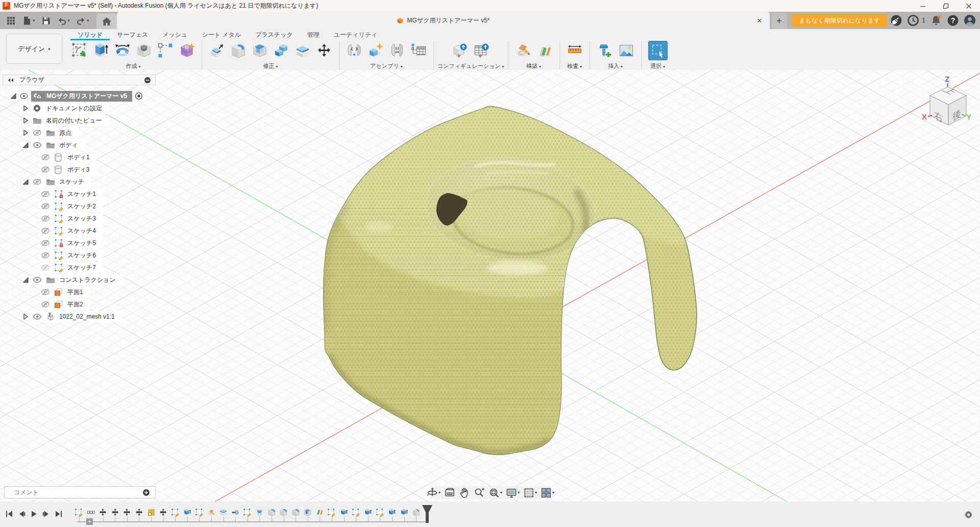  What do you see at coordinates (356, 35) in the screenshot?
I see `ribbon-tab: ユーティリティ` at bounding box center [356, 35].